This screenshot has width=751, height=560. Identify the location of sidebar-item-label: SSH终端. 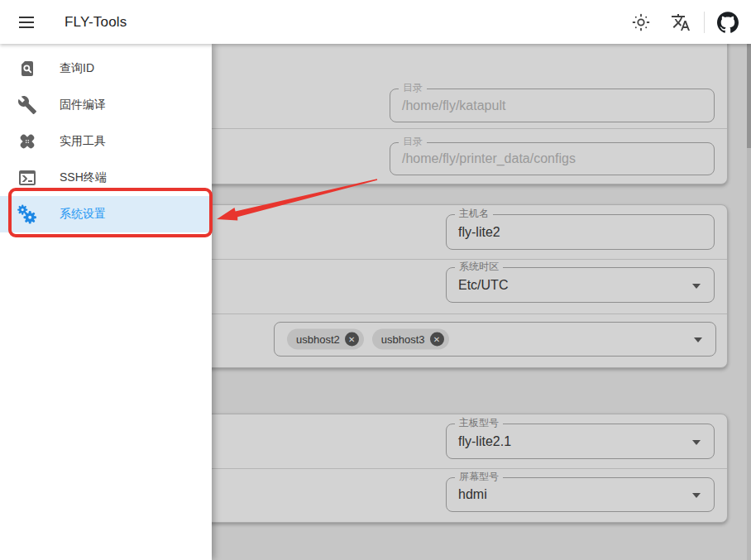
(83, 178).